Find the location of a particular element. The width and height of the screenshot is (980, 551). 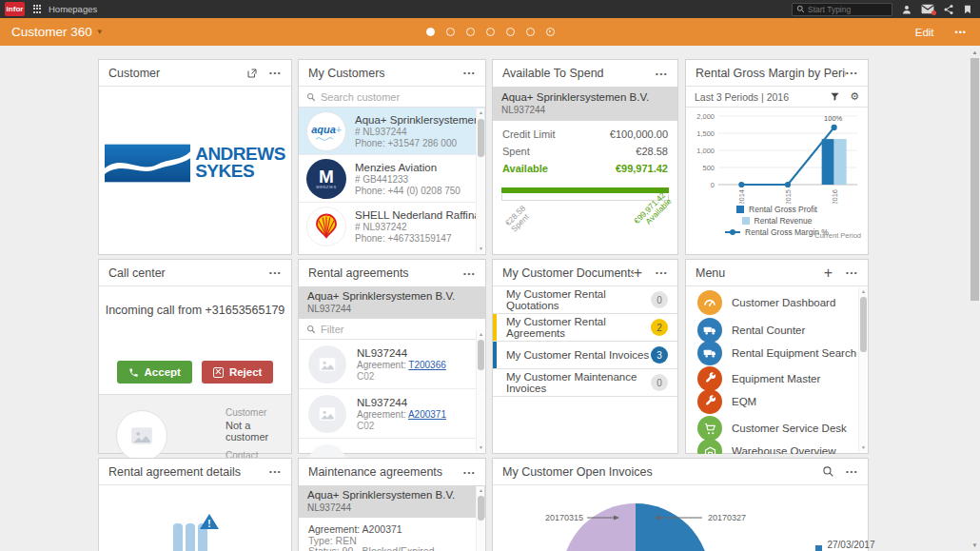

agreement-link: A200371 is located at coordinates (427, 415).